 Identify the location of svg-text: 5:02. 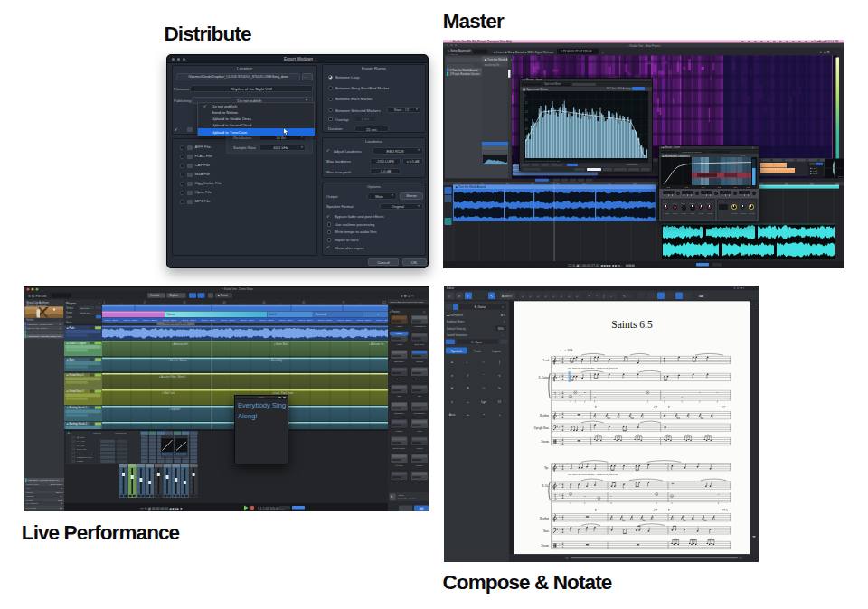
(60, 501).